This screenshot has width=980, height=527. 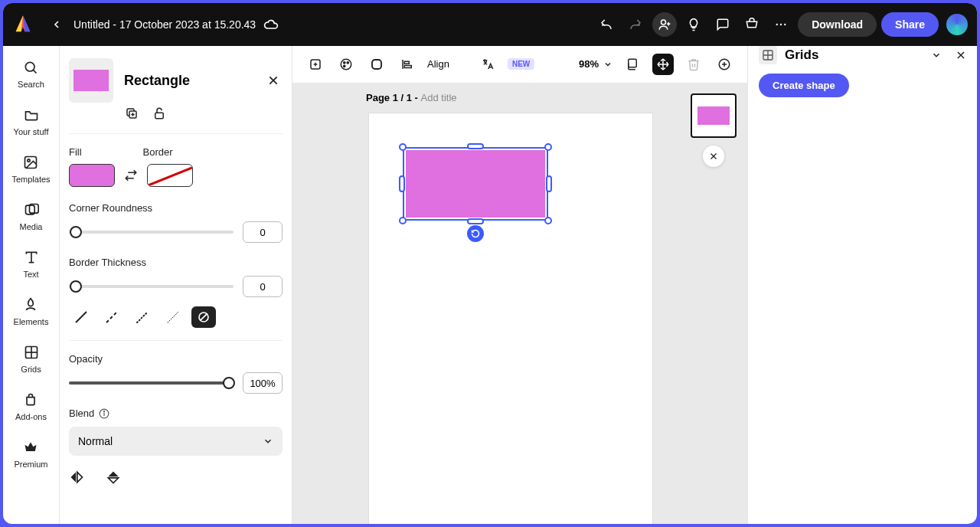 What do you see at coordinates (957, 25) in the screenshot?
I see `user-avatar` at bounding box center [957, 25].